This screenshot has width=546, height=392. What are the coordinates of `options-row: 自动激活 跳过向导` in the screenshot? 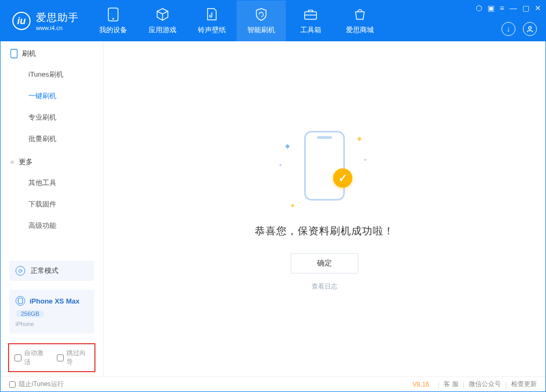 It's located at (51, 358).